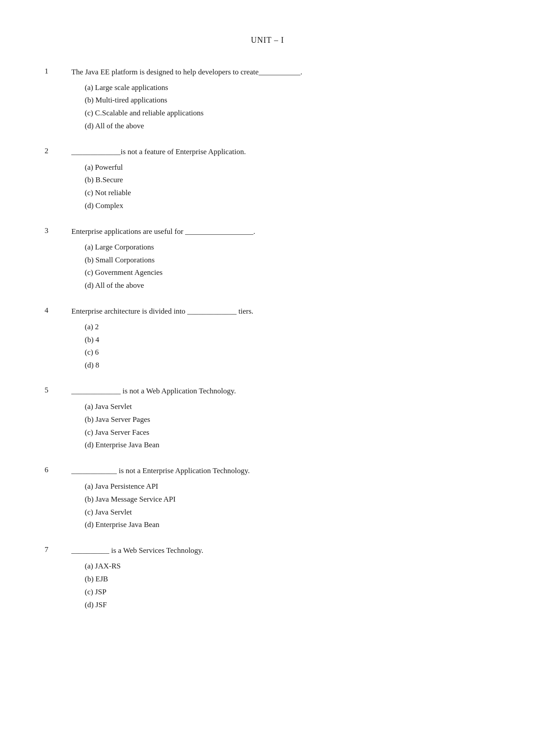  What do you see at coordinates (281, 267) in the screenshot?
I see `options-list: (a) Large Corporations(b) Small Corporat…` at bounding box center [281, 267].